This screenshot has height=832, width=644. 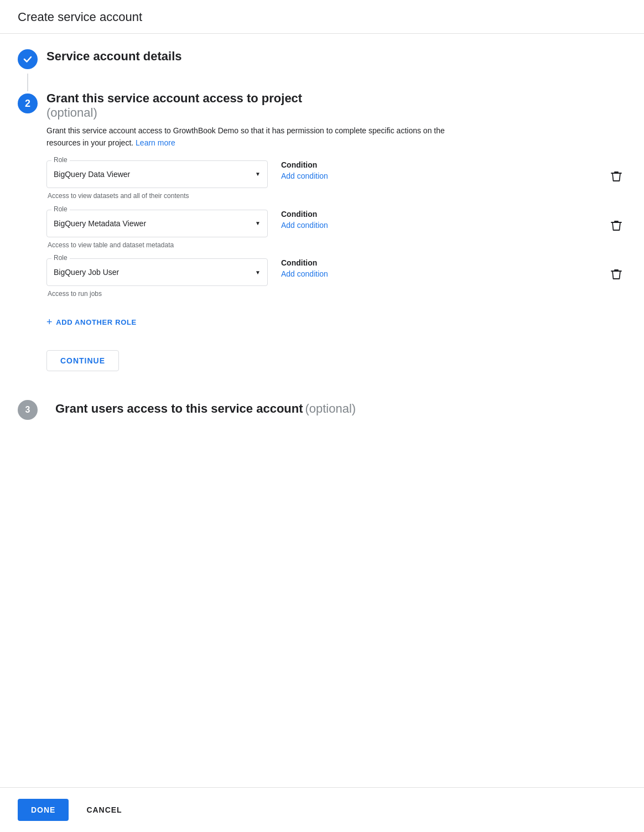 What do you see at coordinates (28, 103) in the screenshot?
I see `step2-badge: 2` at bounding box center [28, 103].